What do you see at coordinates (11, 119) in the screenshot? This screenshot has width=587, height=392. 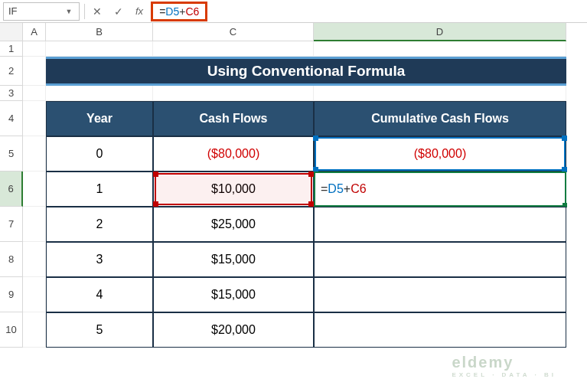 I see `row-header-4: 4` at bounding box center [11, 119].